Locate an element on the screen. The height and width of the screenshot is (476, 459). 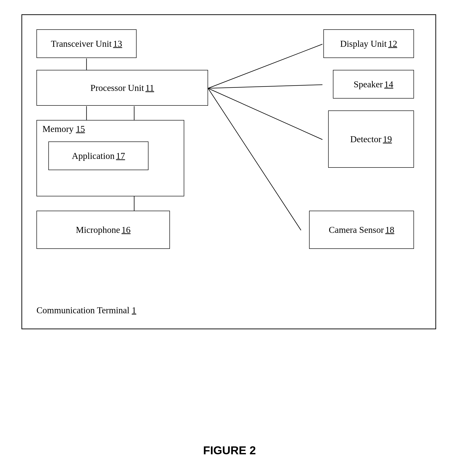
speaker-label: Speaker is located at coordinates (368, 84).